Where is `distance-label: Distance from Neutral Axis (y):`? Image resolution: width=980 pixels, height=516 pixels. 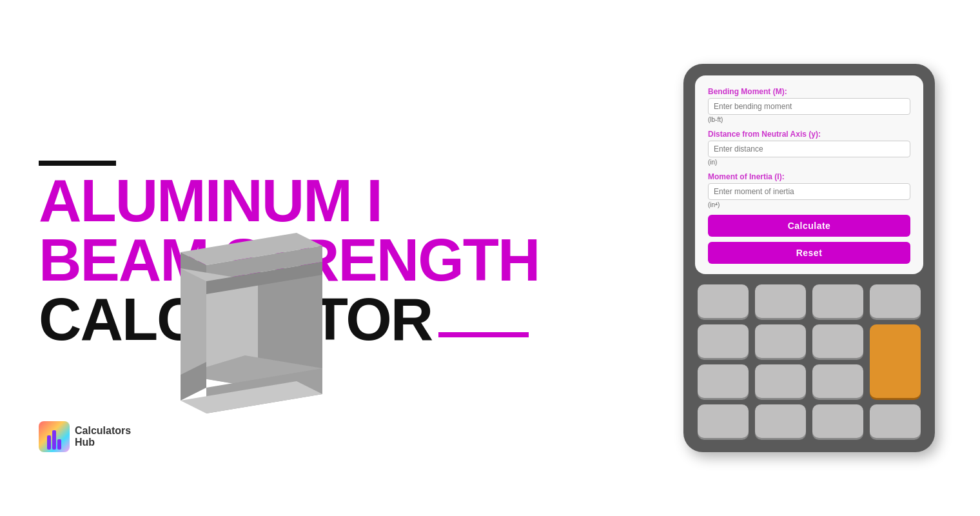 distance-label: Distance from Neutral Axis (y): is located at coordinates (809, 134).